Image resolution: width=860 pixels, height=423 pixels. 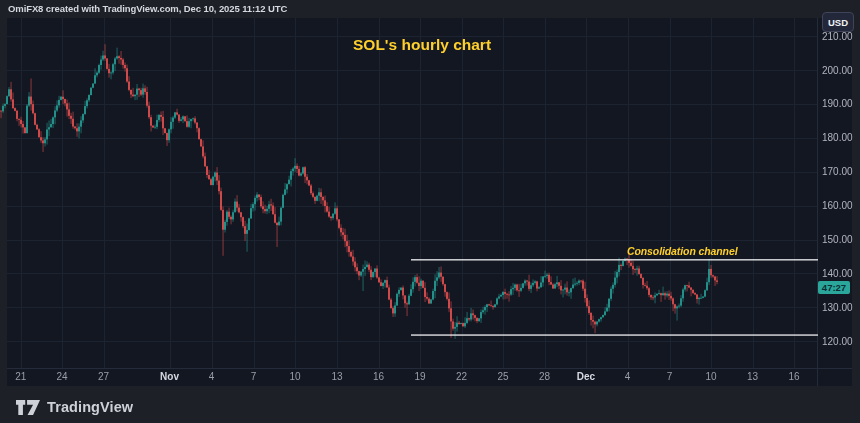 What do you see at coordinates (462, 376) in the screenshot?
I see `time-tick-label: 22` at bounding box center [462, 376].